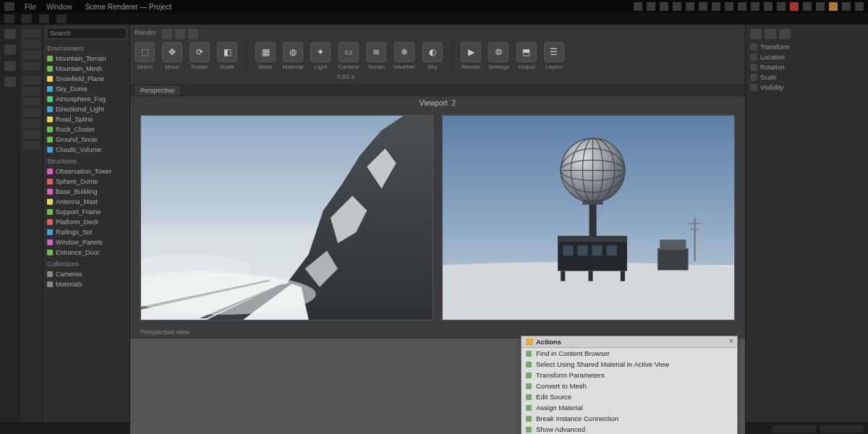 This screenshot has width=868, height=434. Describe the element at coordinates (629, 396) in the screenshot. I see `context-menu-item: Edit Source` at that location.